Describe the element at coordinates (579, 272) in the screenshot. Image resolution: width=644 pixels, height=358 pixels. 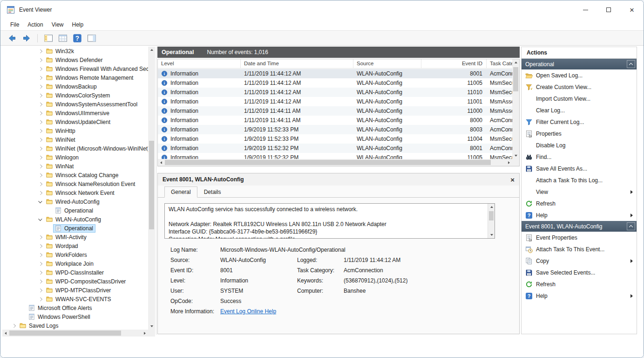
I see `action-save-selected-events: Save Selected Events...` at that location.